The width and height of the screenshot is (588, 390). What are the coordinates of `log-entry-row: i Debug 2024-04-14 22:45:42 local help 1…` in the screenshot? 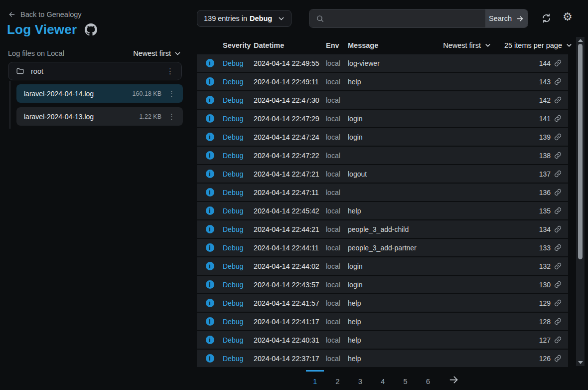 It's located at (383, 210).